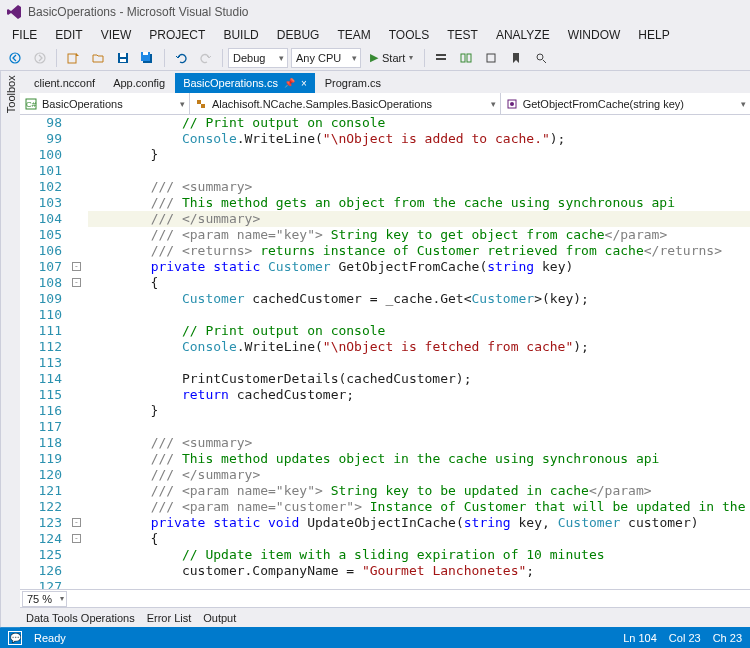 The image size is (750, 648). What do you see at coordinates (258, 58) in the screenshot?
I see `solution-config-dropdown: Debug` at bounding box center [258, 58].